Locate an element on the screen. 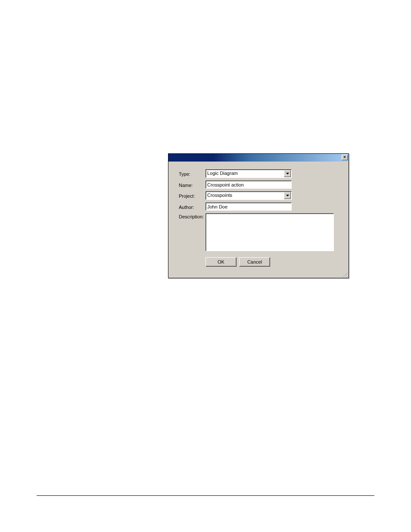 Image resolution: width=411 pixels, height=532 pixels. ok-button: OK is located at coordinates (221, 262).